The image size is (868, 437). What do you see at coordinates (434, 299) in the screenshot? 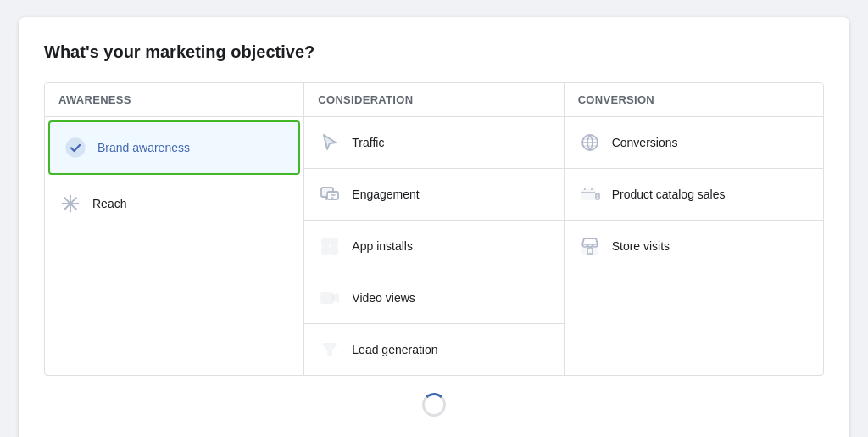
I see `video-views-option: Video views` at bounding box center [434, 299].